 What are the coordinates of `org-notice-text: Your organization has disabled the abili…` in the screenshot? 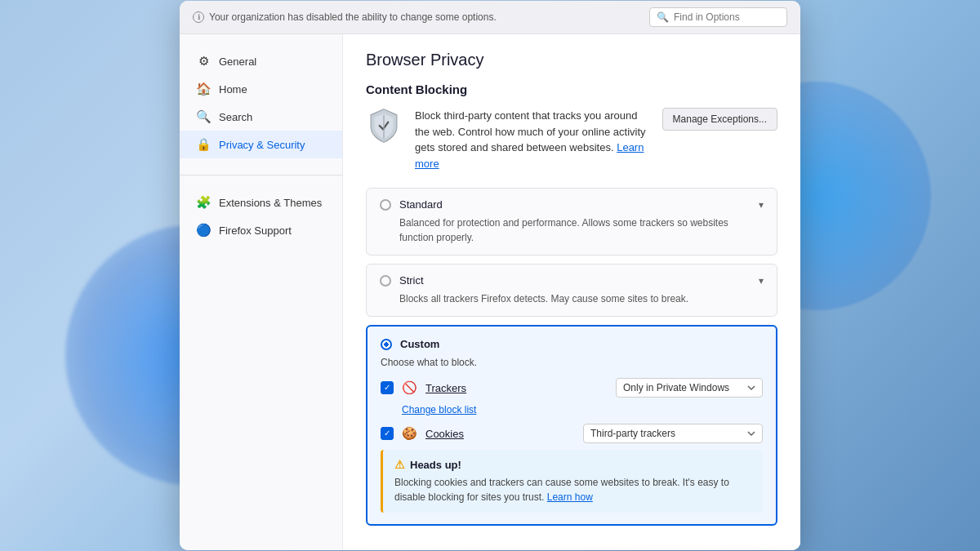 It's located at (353, 17).